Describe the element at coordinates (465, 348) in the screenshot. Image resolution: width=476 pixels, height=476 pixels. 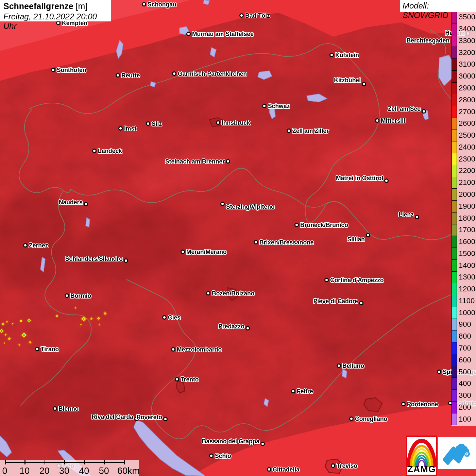
I see `legend-value-label: 700` at that location.